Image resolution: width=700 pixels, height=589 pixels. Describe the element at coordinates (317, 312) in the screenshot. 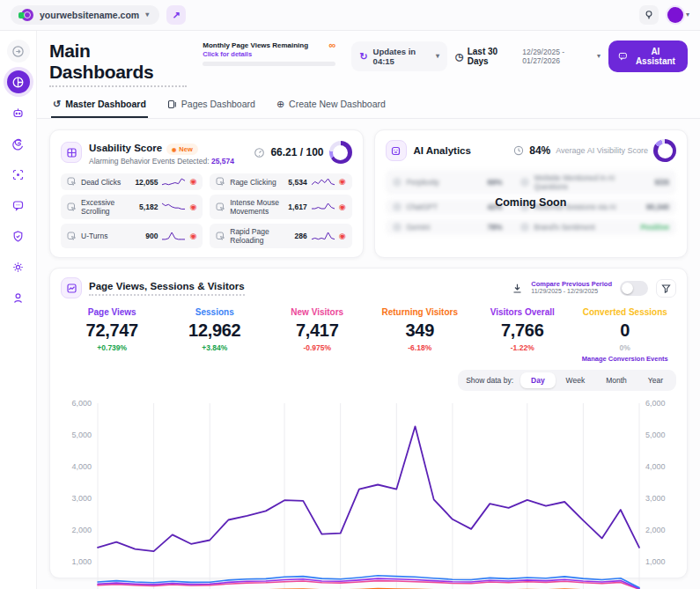

I see `metric-label: New Visitors` at that location.